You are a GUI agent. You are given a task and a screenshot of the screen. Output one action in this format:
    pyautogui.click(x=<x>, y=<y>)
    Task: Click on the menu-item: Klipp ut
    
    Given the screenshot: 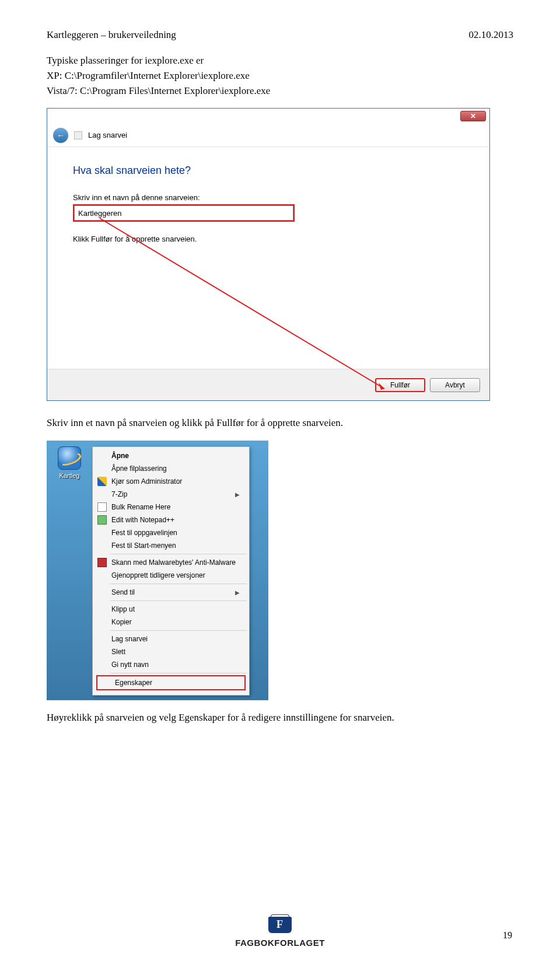 What is the action you would take?
    pyautogui.click(x=171, y=609)
    